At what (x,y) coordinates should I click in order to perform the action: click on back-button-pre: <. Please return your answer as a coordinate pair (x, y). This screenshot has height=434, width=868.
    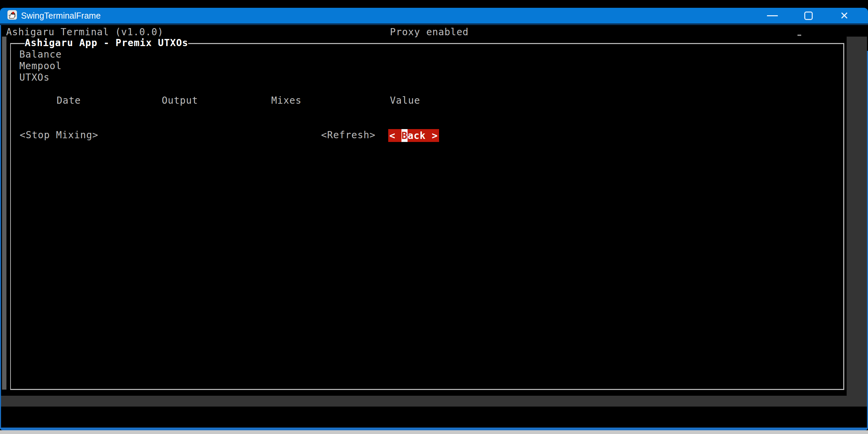
    Looking at the image, I should click on (396, 136).